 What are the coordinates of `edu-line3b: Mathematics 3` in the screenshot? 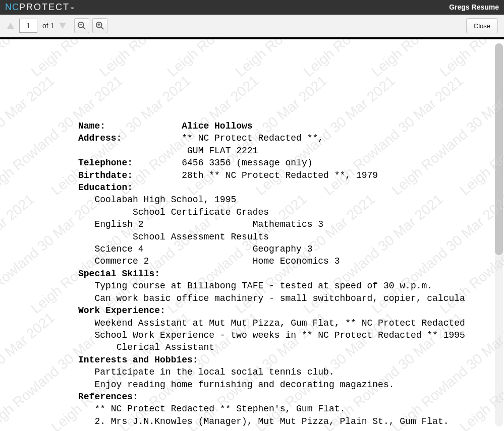 It's located at (288, 224).